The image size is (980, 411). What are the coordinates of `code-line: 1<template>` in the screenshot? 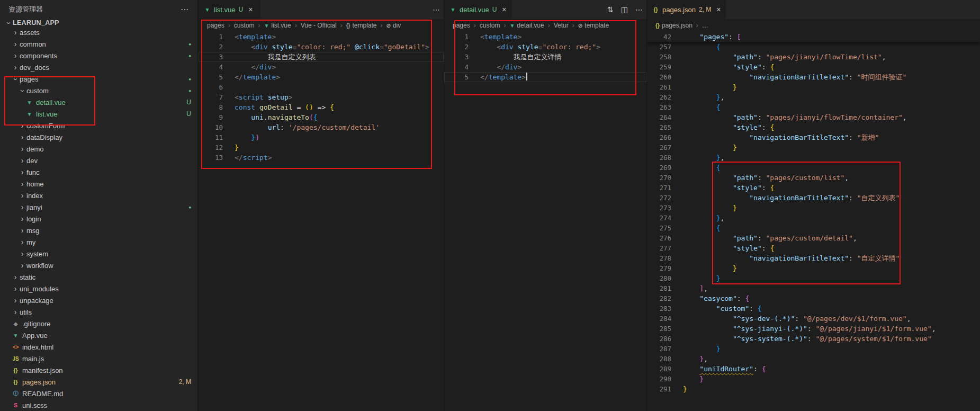 It's located at (321, 37).